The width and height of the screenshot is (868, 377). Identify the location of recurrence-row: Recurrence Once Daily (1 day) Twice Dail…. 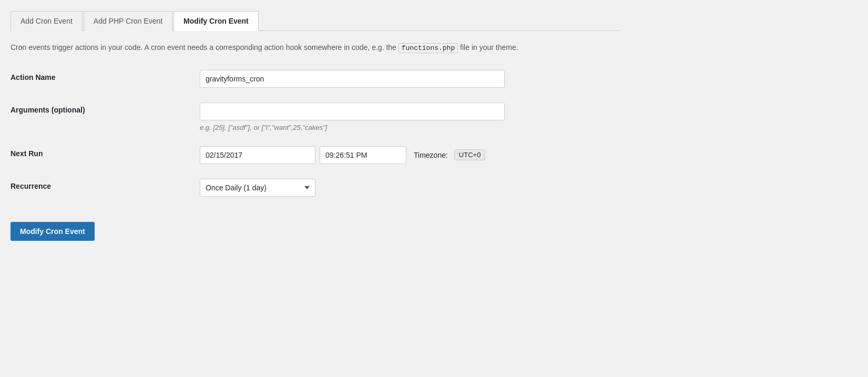
(315, 188).